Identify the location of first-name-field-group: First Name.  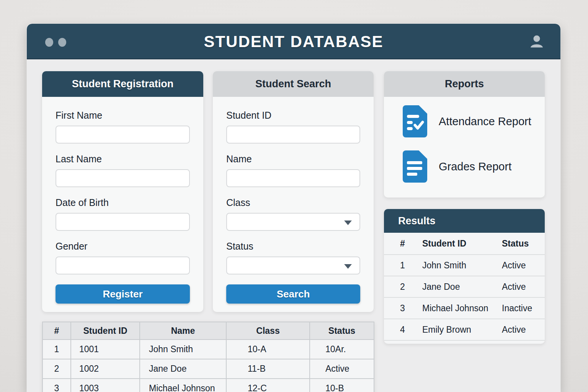
(122, 127).